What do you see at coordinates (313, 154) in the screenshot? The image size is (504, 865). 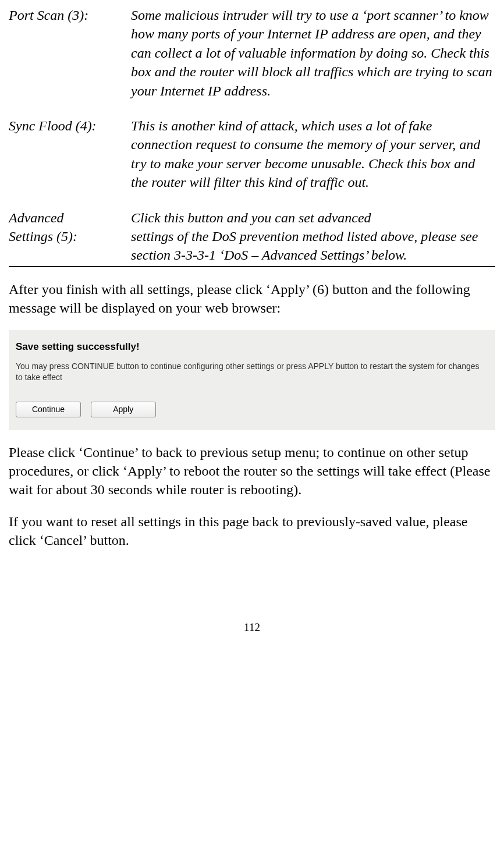 I see `sync-flood-text: This is another kind of attack, which us…` at bounding box center [313, 154].